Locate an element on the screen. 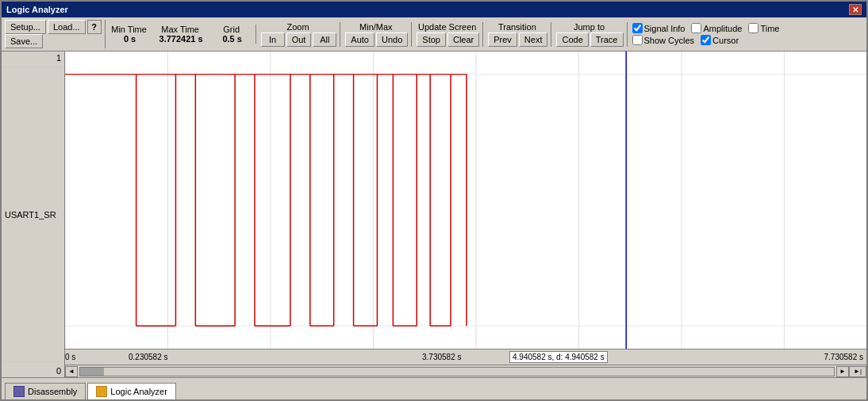  time-cursor: 4.940582 s, d: 4.940582 s is located at coordinates (559, 357).